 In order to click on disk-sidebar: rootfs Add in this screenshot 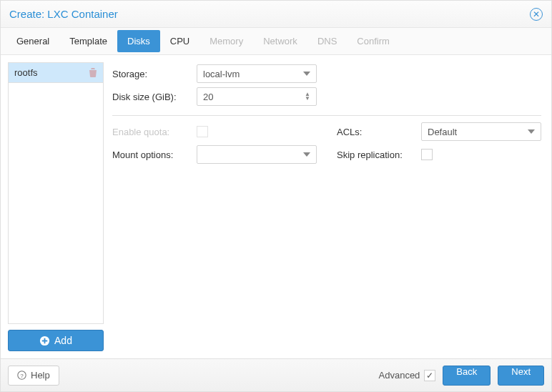, I will do `click(56, 210)`.